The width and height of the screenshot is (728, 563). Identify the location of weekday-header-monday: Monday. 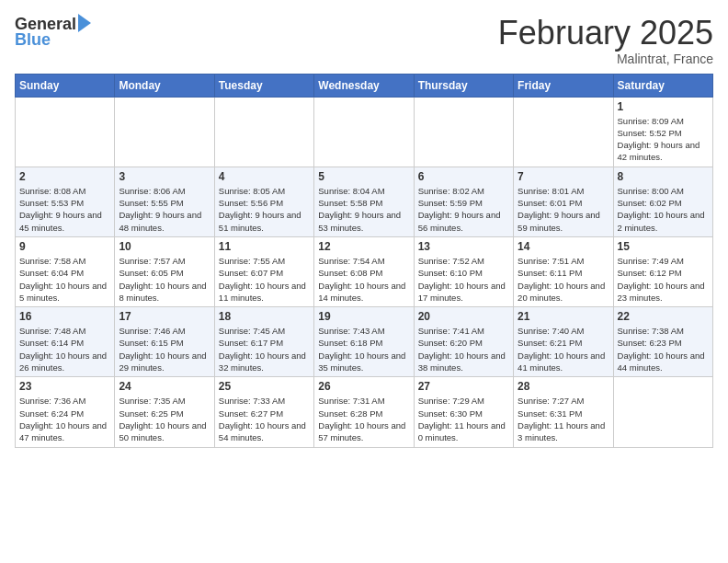
(165, 85).